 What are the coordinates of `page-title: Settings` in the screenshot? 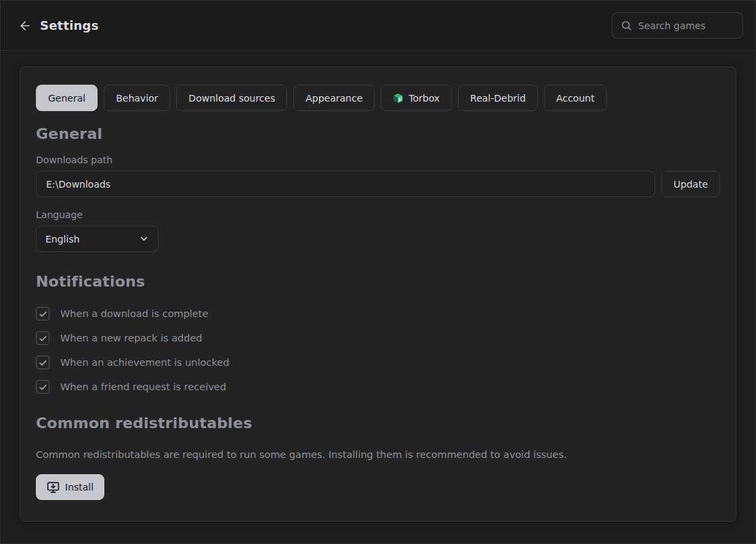 It's located at (69, 26).